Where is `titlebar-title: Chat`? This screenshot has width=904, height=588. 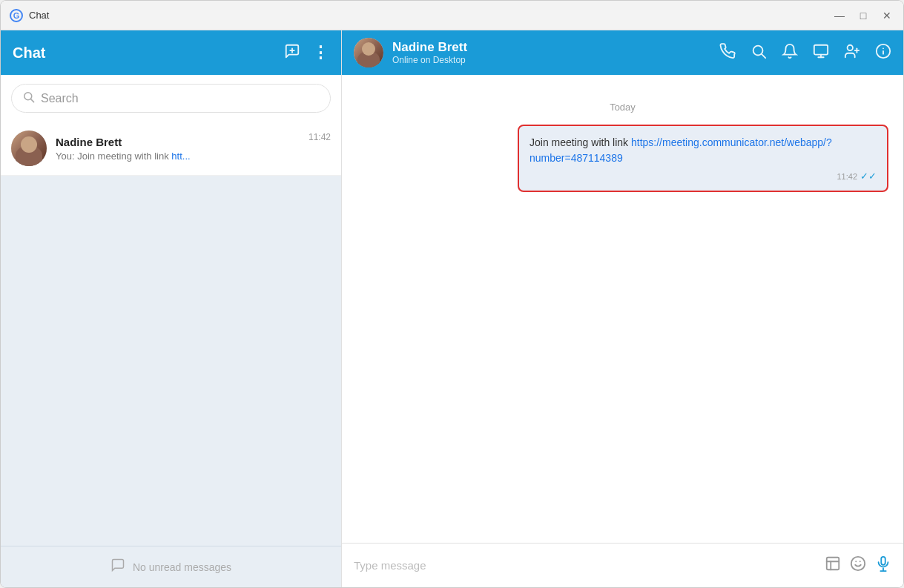 titlebar-title: Chat is located at coordinates (430, 15).